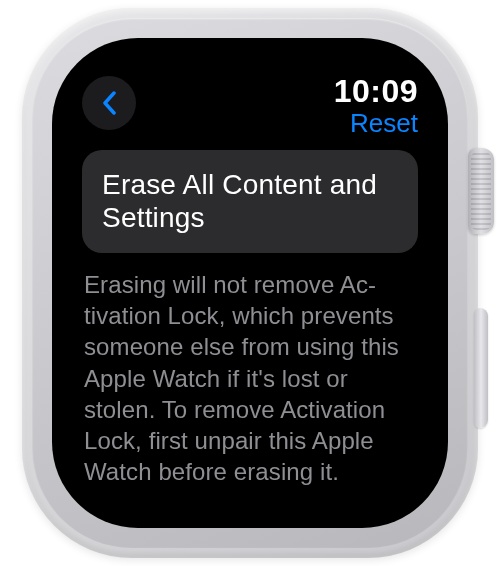  I want to click on digital-crown, so click(481, 191).